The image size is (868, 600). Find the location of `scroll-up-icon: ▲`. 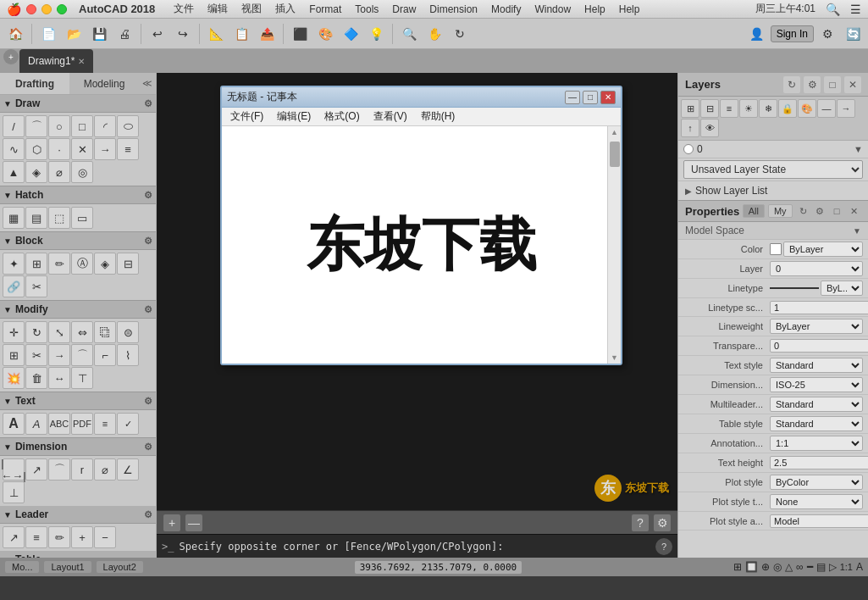

scroll-up-icon: ▲ is located at coordinates (615, 132).